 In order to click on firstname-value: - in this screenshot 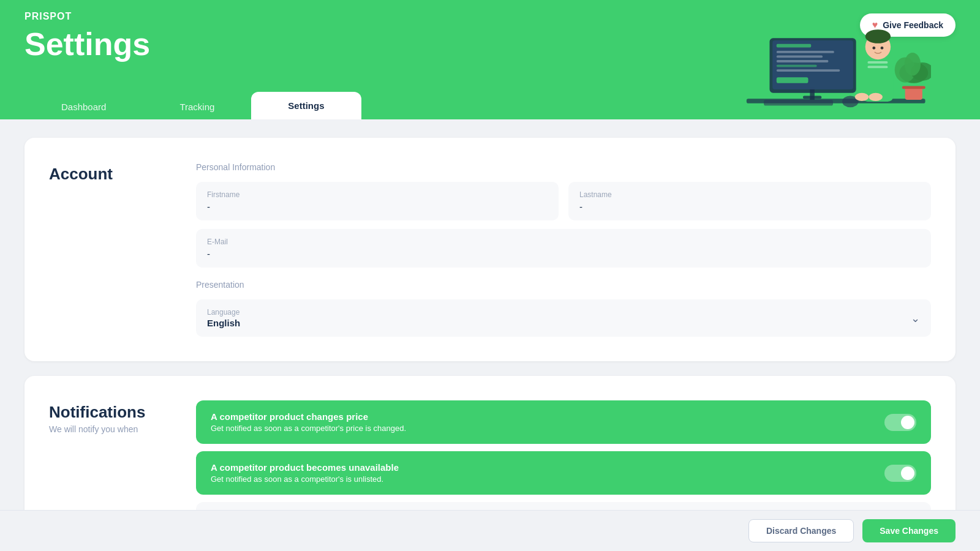, I will do `click(377, 207)`.